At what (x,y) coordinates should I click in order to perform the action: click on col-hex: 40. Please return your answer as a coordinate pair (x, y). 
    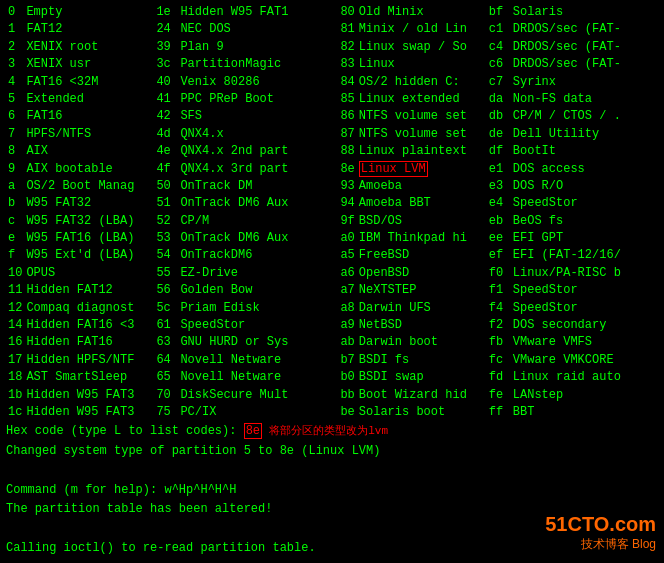
    Looking at the image, I should click on (166, 82).